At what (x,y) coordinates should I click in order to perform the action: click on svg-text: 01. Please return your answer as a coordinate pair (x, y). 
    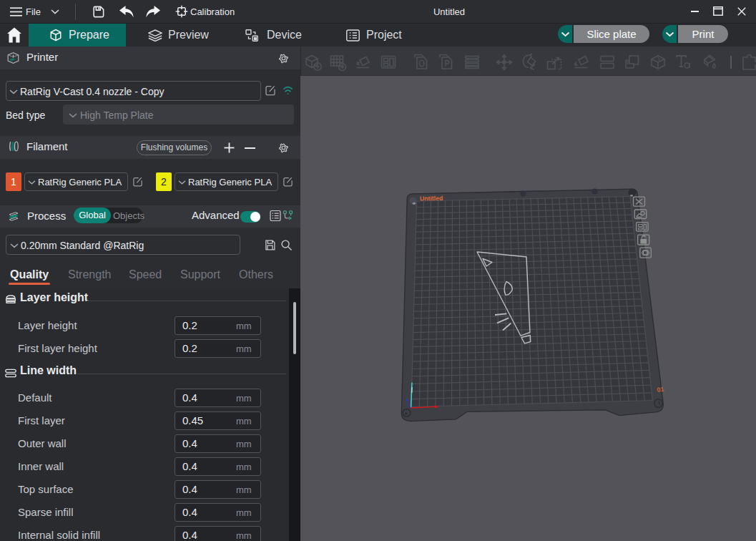
    Looking at the image, I should click on (661, 389).